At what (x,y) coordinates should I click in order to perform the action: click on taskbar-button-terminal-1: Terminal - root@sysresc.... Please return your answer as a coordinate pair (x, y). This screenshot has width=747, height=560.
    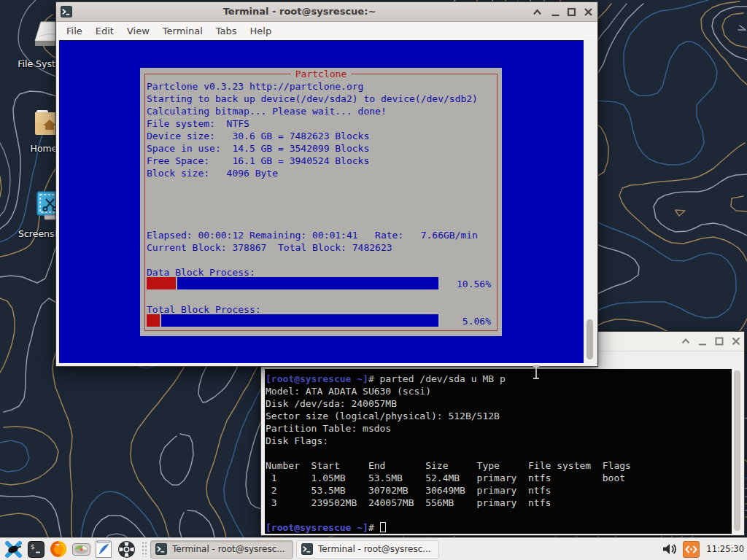
    Looking at the image, I should click on (222, 550).